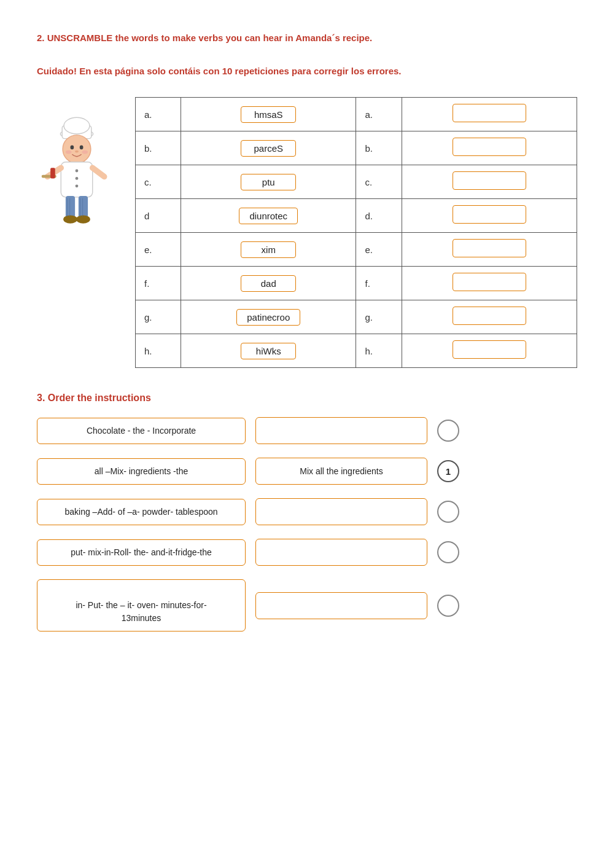  What do you see at coordinates (307, 71) in the screenshot?
I see `instruction-line2: Cuidado! En esta página solo contáis con…` at bounding box center [307, 71].